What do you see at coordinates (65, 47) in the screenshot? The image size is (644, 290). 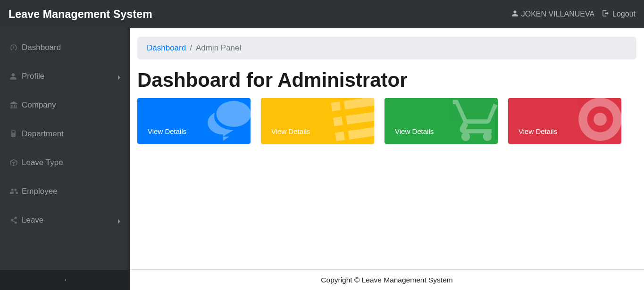 I see `sidebar-item-dashboard: Dashboard` at bounding box center [65, 47].